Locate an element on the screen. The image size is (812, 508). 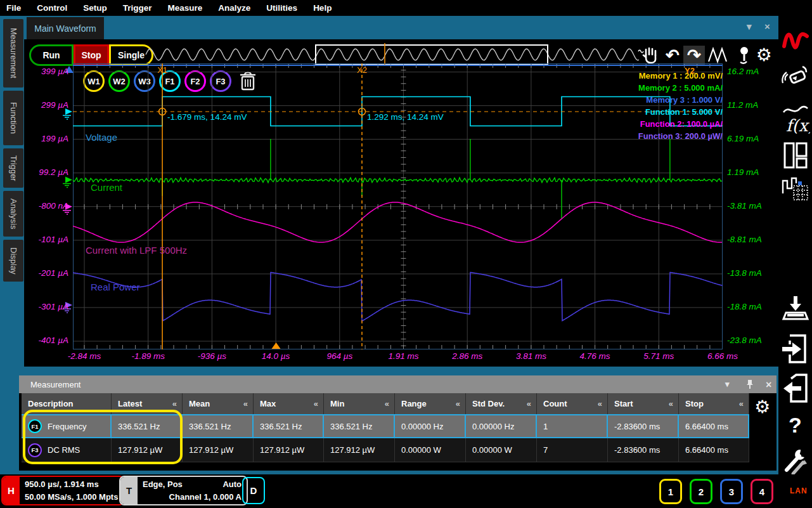
trigger-position-marker is located at coordinates (276, 346).